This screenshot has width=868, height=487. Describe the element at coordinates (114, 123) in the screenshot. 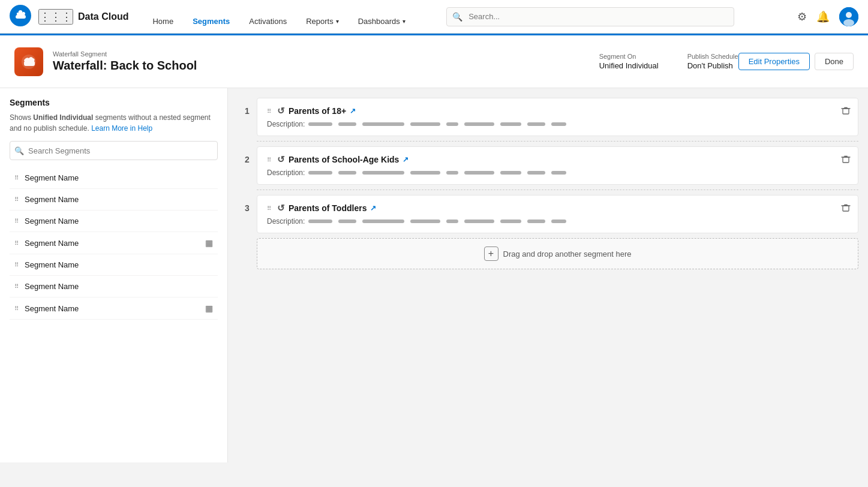

I see `sidebar-description: Shows Unified Individual segments withou…` at that location.